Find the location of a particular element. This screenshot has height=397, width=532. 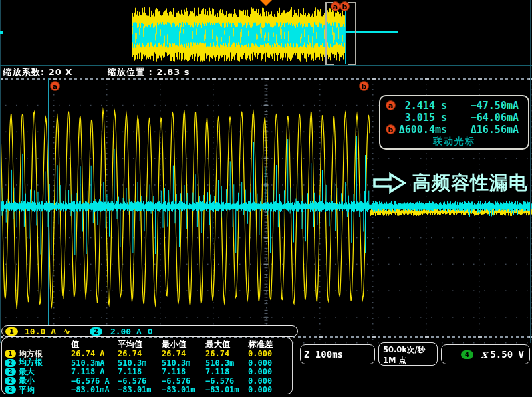

cursor-a-row-badge: a is located at coordinates (391, 105).